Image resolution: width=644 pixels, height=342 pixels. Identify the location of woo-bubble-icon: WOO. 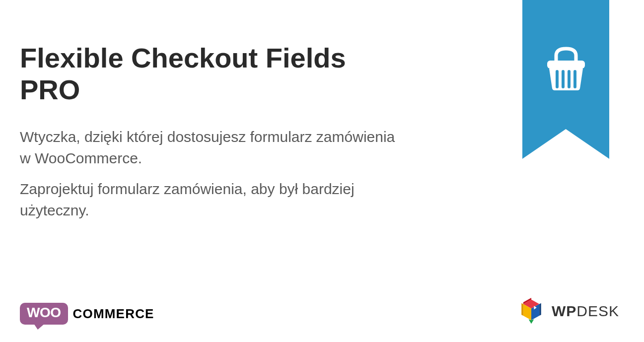
(44, 314).